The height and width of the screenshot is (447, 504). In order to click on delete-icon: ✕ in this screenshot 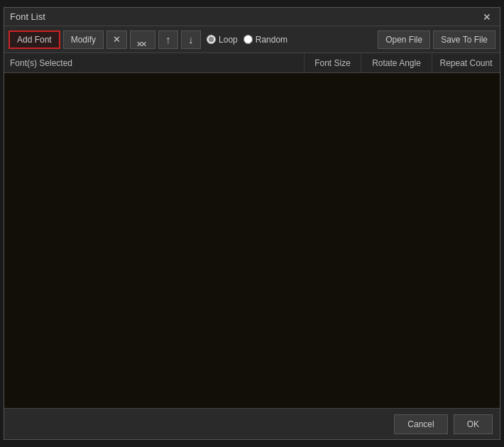, I will do `click(116, 40)`.